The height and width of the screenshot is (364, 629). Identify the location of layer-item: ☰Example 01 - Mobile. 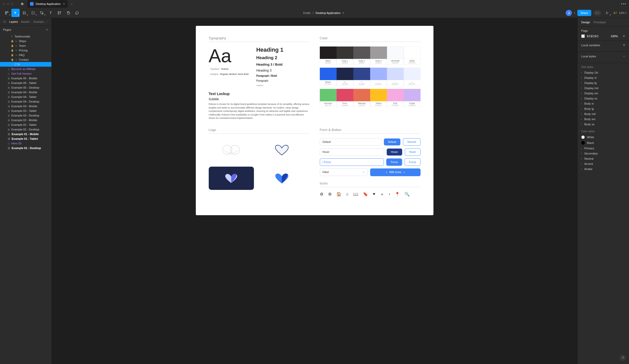
(26, 134).